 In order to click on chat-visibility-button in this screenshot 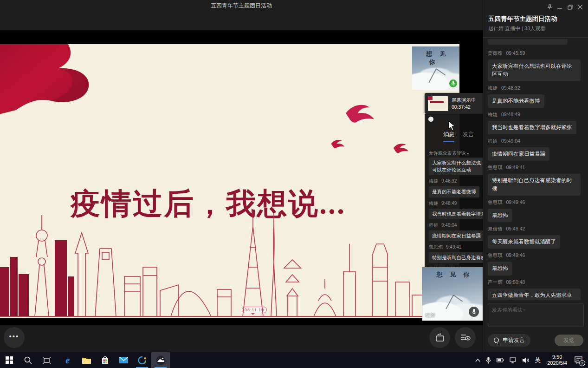, I will do `click(465, 337)`.